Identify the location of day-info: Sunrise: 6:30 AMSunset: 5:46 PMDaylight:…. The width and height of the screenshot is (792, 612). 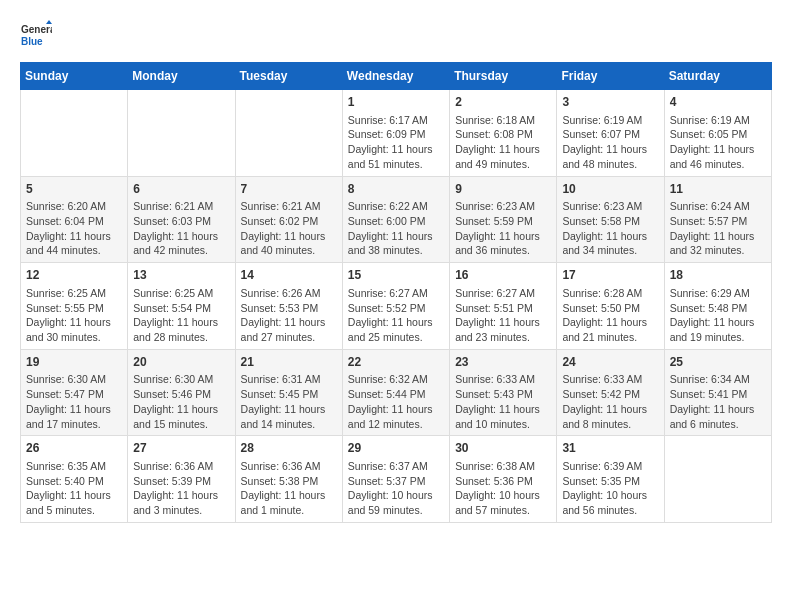
(181, 402).